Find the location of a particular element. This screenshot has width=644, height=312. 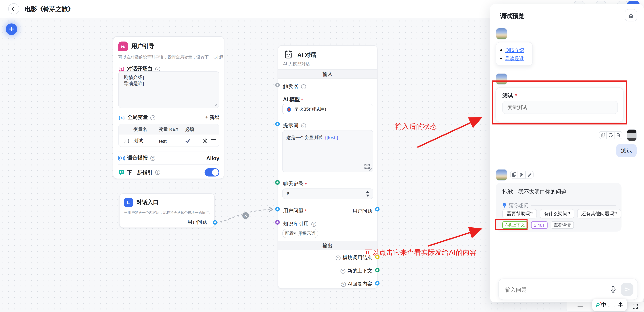

port-reply-out is located at coordinates (377, 283).